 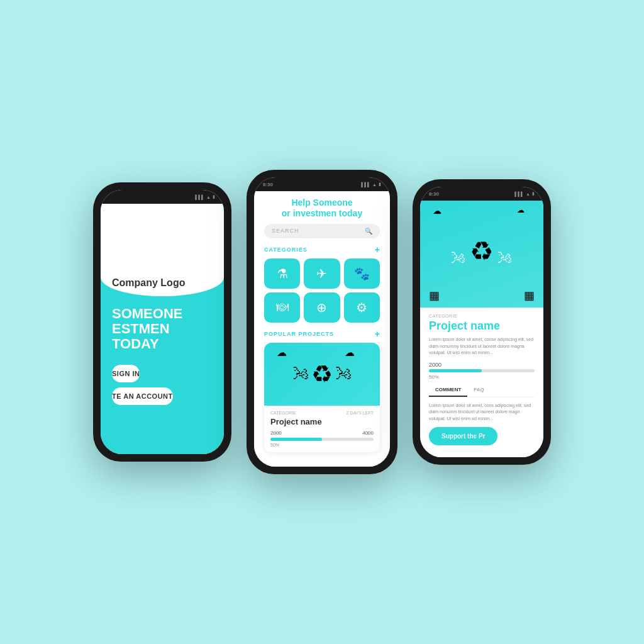 What do you see at coordinates (322, 208) in the screenshot?
I see `home-title: Help Someone or investmen today` at bounding box center [322, 208].